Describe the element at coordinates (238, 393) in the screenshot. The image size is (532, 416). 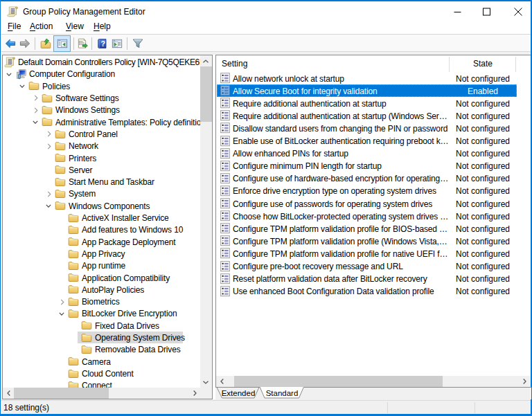
I see `svg-text: Extended` at that location.